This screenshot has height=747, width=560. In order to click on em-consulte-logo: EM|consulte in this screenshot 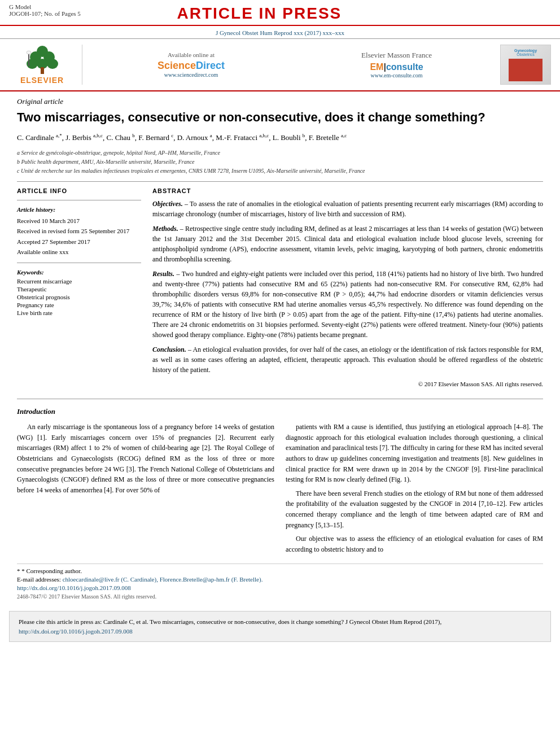, I will do `click(396, 67)`.